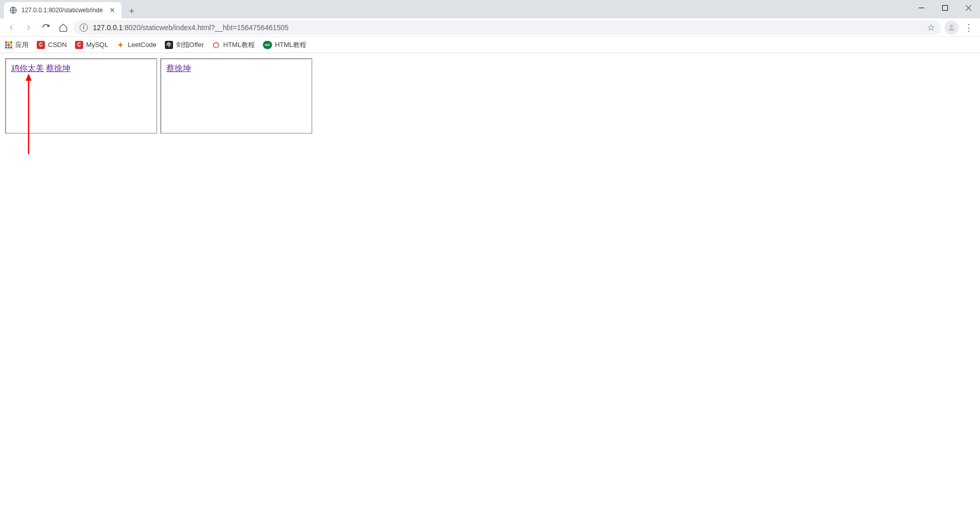 This screenshot has width=980, height=526. What do you see at coordinates (28, 68) in the screenshot?
I see `link: 鸡你太美` at bounding box center [28, 68].